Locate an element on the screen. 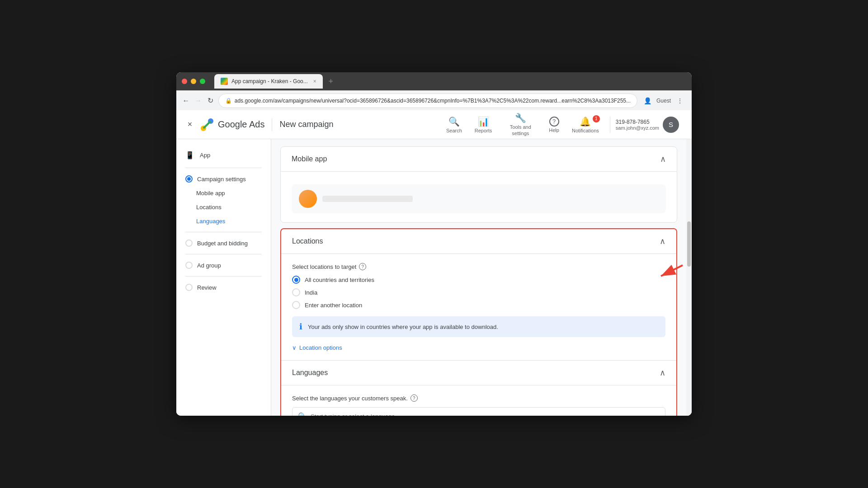 The width and height of the screenshot is (868, 488). tab-title: App campaign - Kraken - Goo... is located at coordinates (269, 81).